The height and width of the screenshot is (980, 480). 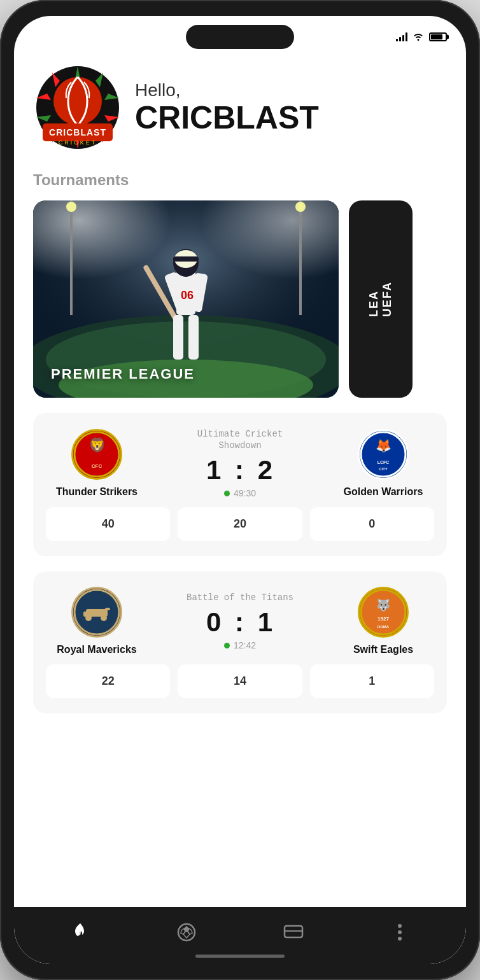 I want to click on signal-icon, so click(x=402, y=37).